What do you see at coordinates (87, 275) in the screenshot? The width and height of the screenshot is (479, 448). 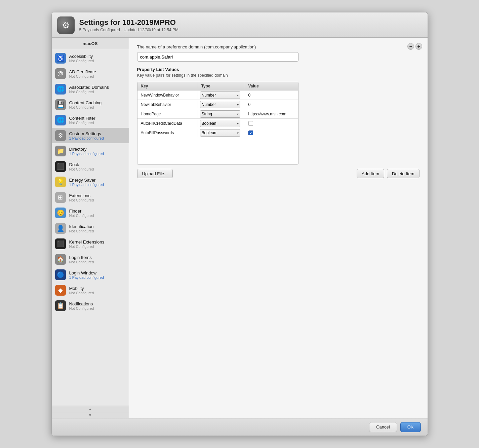 I see `login-window-text: Login Window1 Payload configured` at bounding box center [87, 275].